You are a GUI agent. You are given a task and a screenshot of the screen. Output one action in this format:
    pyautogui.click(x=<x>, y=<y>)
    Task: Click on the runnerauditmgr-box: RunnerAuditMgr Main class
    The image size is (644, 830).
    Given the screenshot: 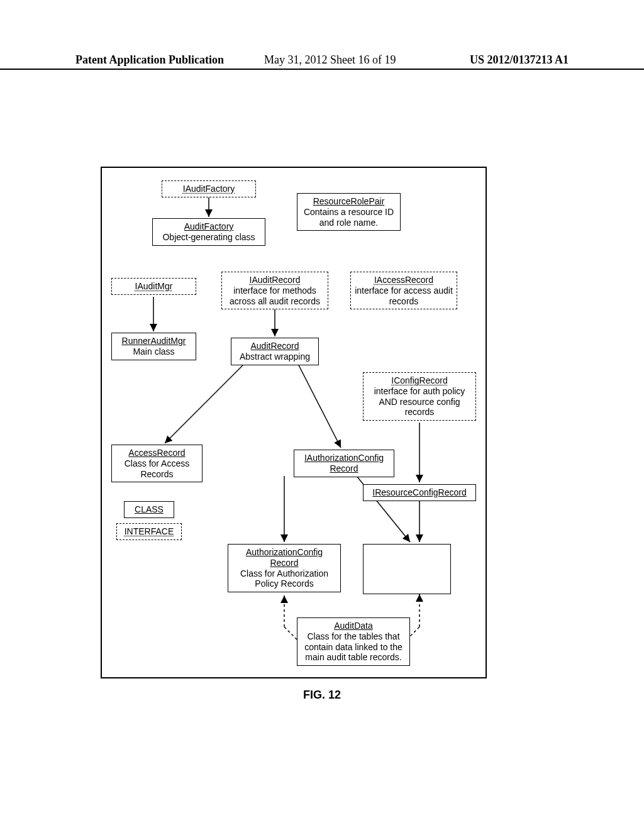 What is the action you would take?
    pyautogui.click(x=153, y=346)
    